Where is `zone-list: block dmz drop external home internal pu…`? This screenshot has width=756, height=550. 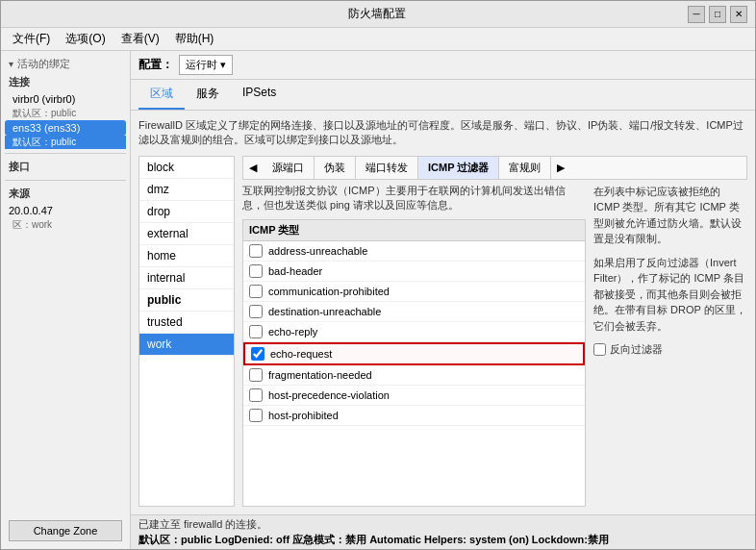 zone-list: block dmz drop external home internal pu… is located at coordinates (187, 331).